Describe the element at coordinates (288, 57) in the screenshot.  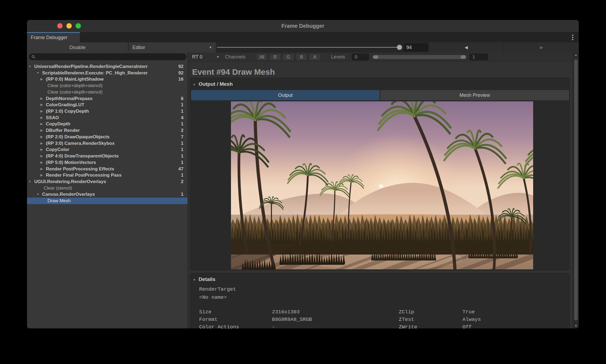
I see `channel-button-g: G` at that location.